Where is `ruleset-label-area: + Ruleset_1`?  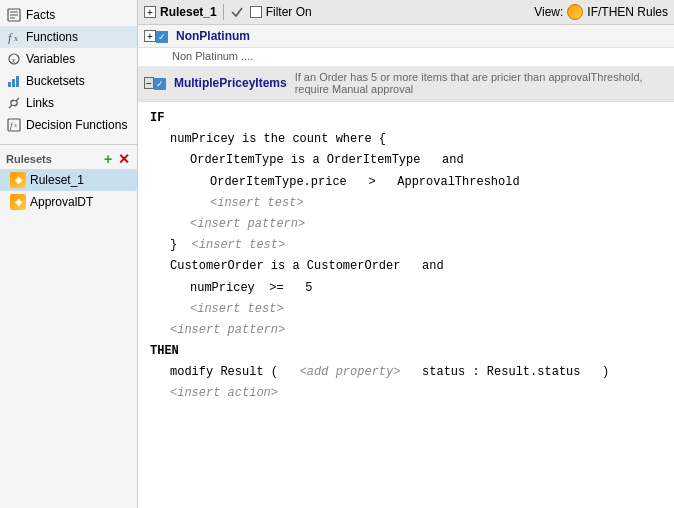
ruleset-label-area: + Ruleset_1 is located at coordinates (180, 12).